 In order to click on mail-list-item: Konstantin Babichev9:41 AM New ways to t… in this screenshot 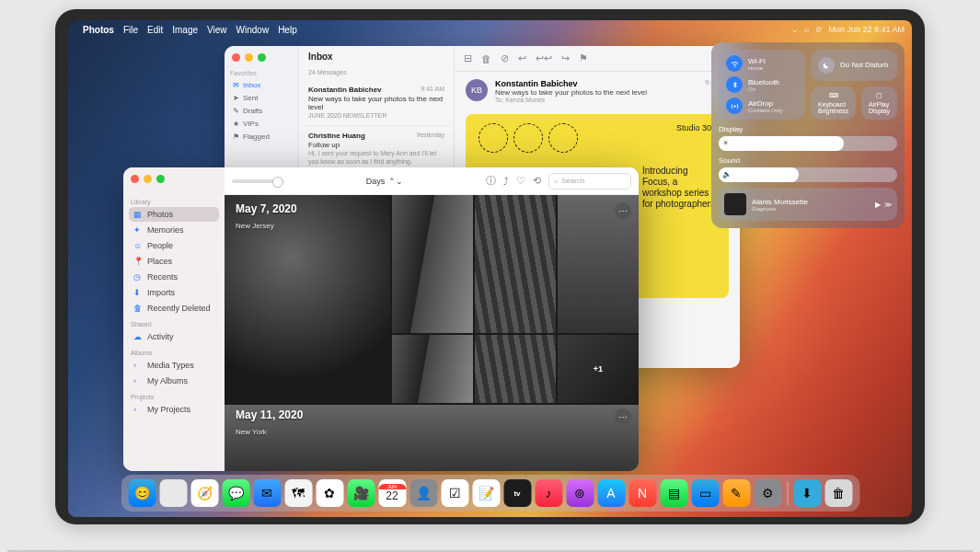, I will do `click(376, 103)`.